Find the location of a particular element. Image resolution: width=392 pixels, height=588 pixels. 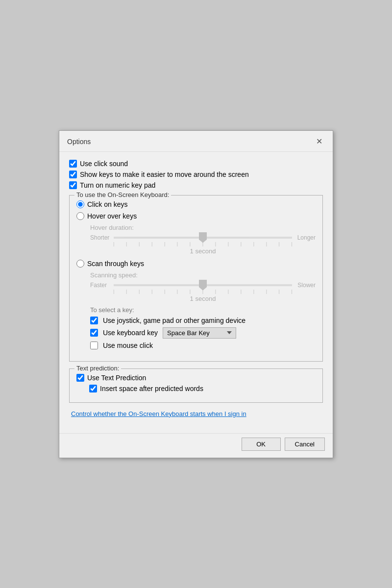

keyboard-section-label: To use the On-Screen Keyboard: is located at coordinates (122, 195).